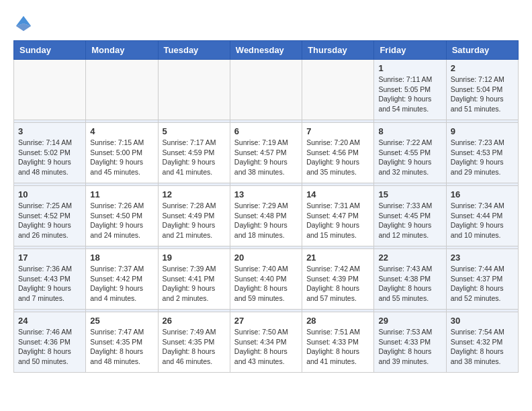 This screenshot has width=532, height=411. What do you see at coordinates (410, 50) in the screenshot?
I see `day-header-friday: Friday` at bounding box center [410, 50].